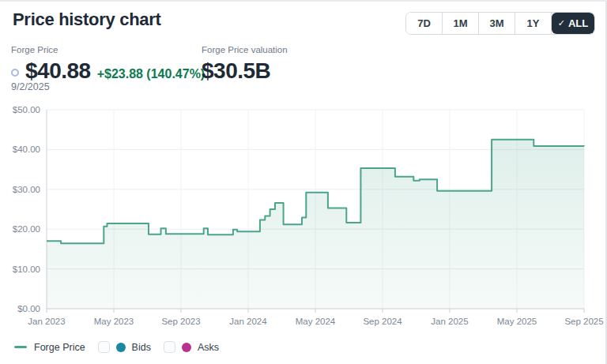 The height and width of the screenshot is (364, 607). What do you see at coordinates (152, 74) in the screenshot?
I see `price-change: +$23.88 (140.47%)` at bounding box center [152, 74].